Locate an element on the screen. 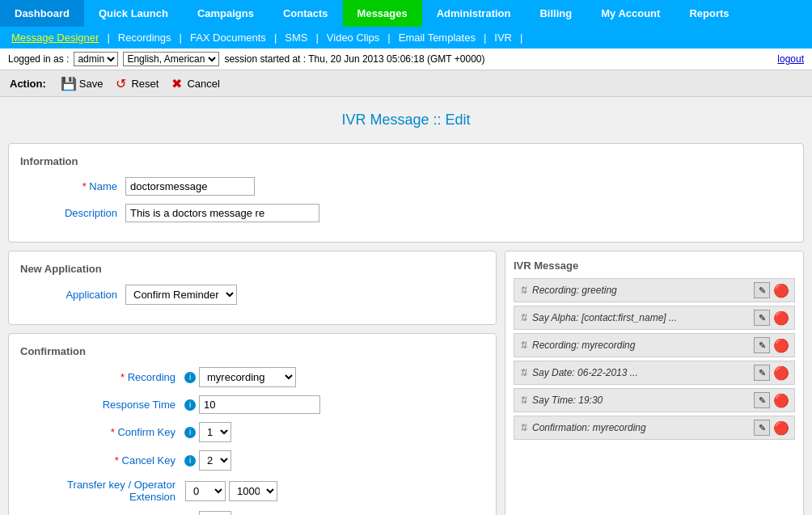 Image resolution: width=812 pixels, height=515 pixels. ivr-item-text: Recording: greeting is located at coordinates (643, 290).